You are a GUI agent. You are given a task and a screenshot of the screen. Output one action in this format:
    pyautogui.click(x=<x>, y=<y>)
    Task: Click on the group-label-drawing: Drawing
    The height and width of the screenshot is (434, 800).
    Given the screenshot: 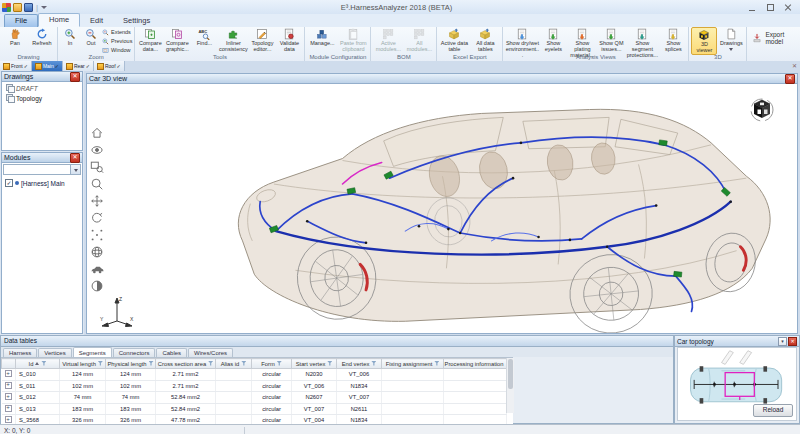 What is the action you would take?
    pyautogui.click(x=28, y=57)
    